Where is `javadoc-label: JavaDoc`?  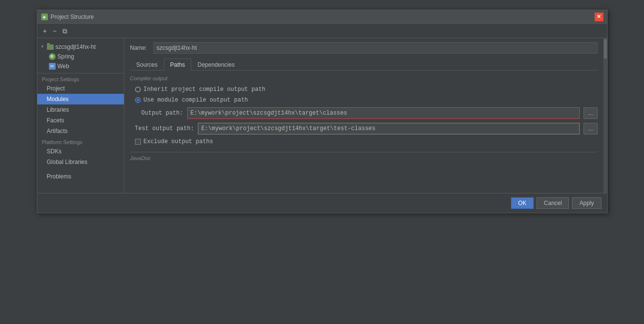
javadoc-label: JavaDoc is located at coordinates (364, 158).